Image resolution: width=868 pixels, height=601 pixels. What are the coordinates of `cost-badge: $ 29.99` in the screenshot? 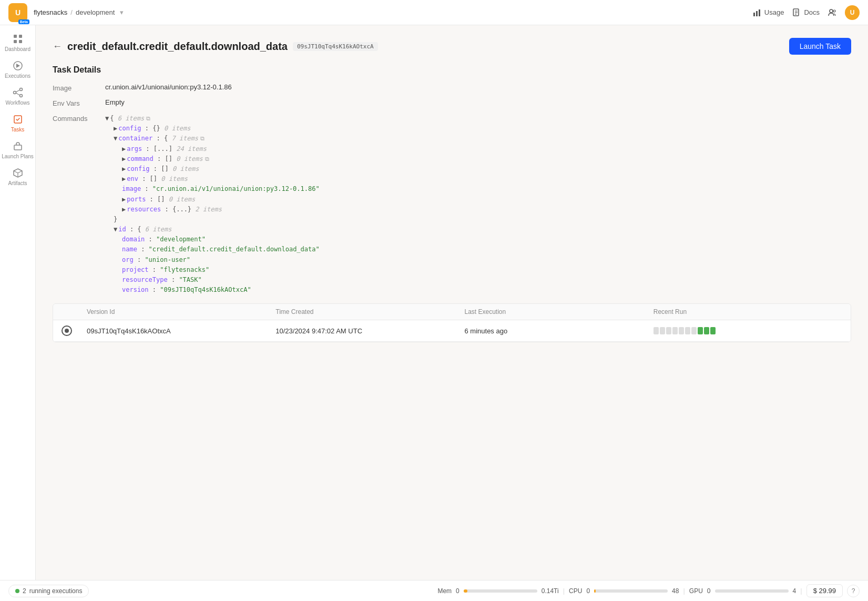 It's located at (824, 591).